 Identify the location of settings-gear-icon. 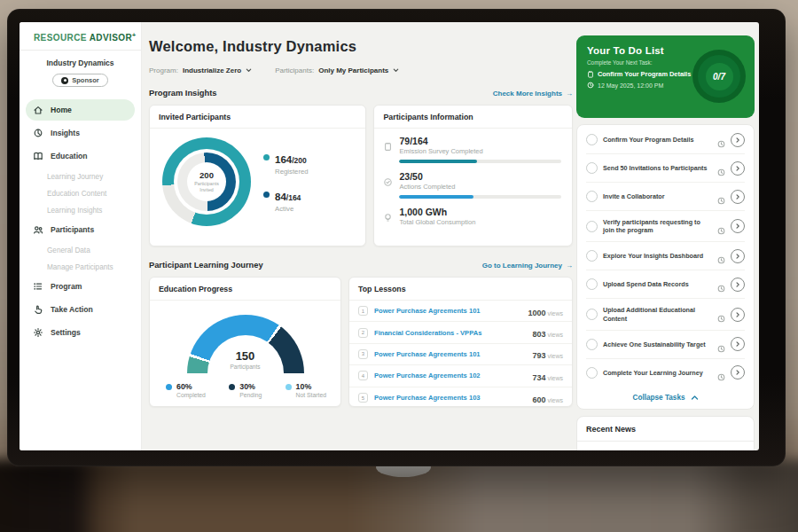
(38, 332).